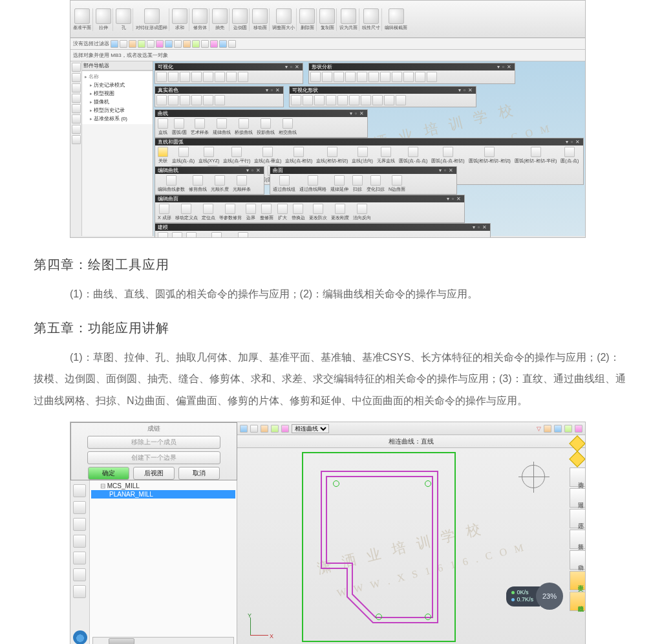  What do you see at coordinates (577, 459) in the screenshot?
I see `warning-icon` at bounding box center [577, 459].